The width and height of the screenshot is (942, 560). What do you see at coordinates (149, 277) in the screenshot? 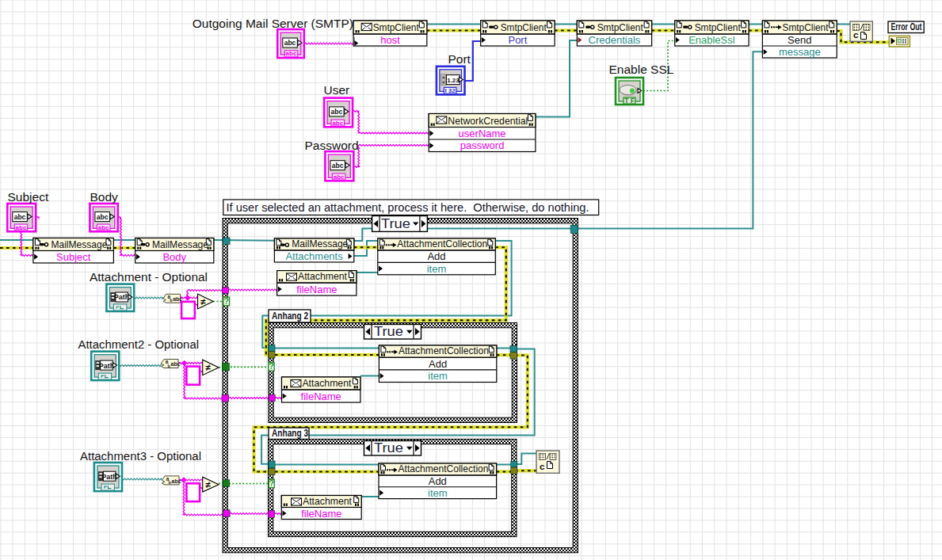
I see `svg-text: Attachment - Optional` at bounding box center [149, 277].